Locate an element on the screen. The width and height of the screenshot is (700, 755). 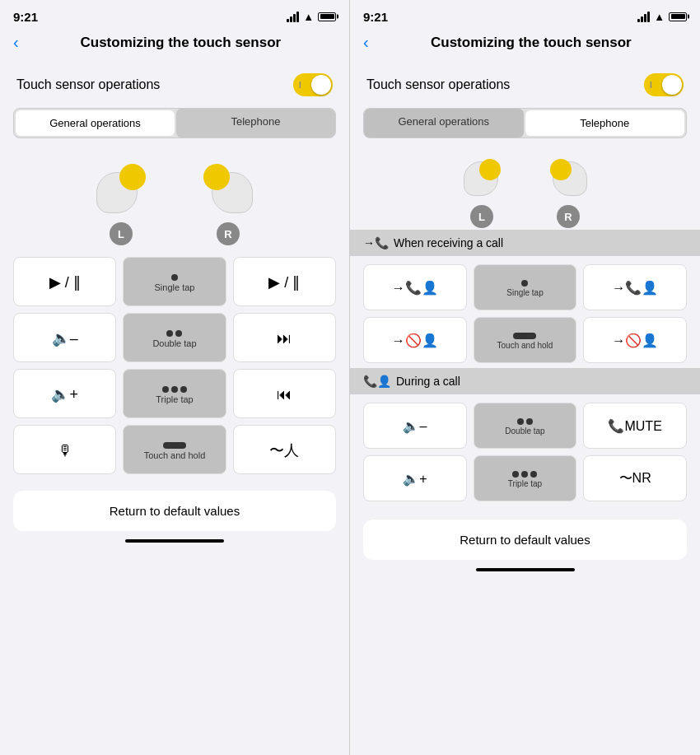
page-title-right: Customizing the touch sensor is located at coordinates (531, 43).